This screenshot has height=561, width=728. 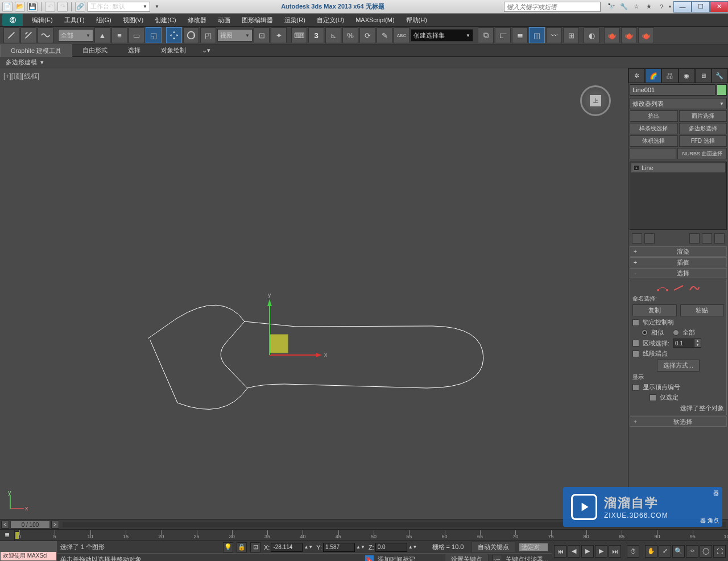 What do you see at coordinates (706, 551) in the screenshot?
I see `orbit-icon: ◯` at bounding box center [706, 551].